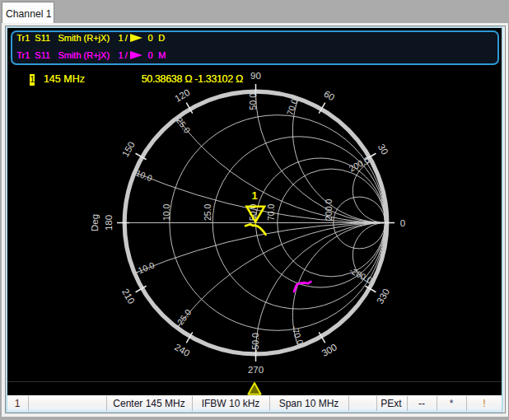 The image size is (509, 420). What do you see at coordinates (255, 343) in the screenshot?
I see `svg-text: -50.0` at bounding box center [255, 343].